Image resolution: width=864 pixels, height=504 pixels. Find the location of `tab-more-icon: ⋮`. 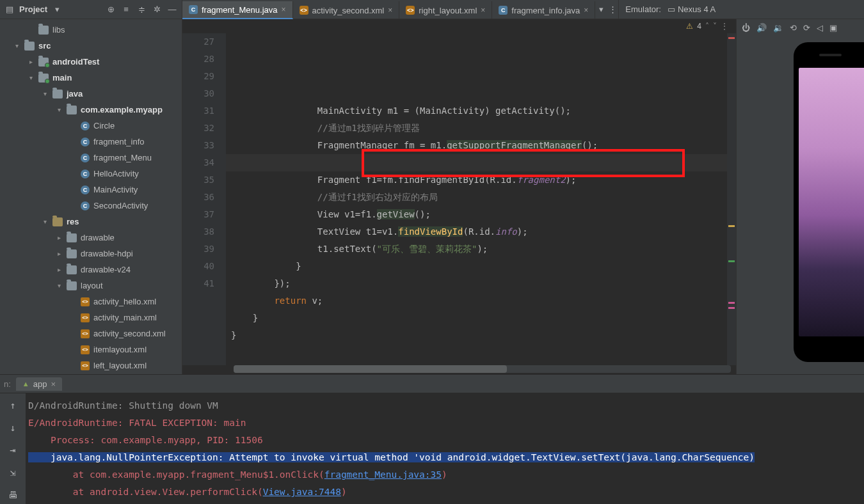

tab-more-icon: ⋮ is located at coordinates (612, 10).